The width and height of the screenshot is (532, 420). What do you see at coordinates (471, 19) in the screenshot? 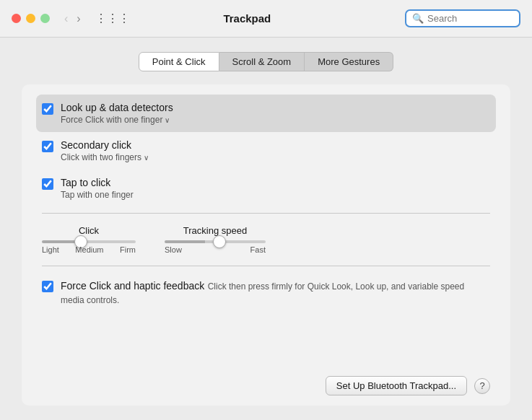
I see `search-input` at bounding box center [471, 19].